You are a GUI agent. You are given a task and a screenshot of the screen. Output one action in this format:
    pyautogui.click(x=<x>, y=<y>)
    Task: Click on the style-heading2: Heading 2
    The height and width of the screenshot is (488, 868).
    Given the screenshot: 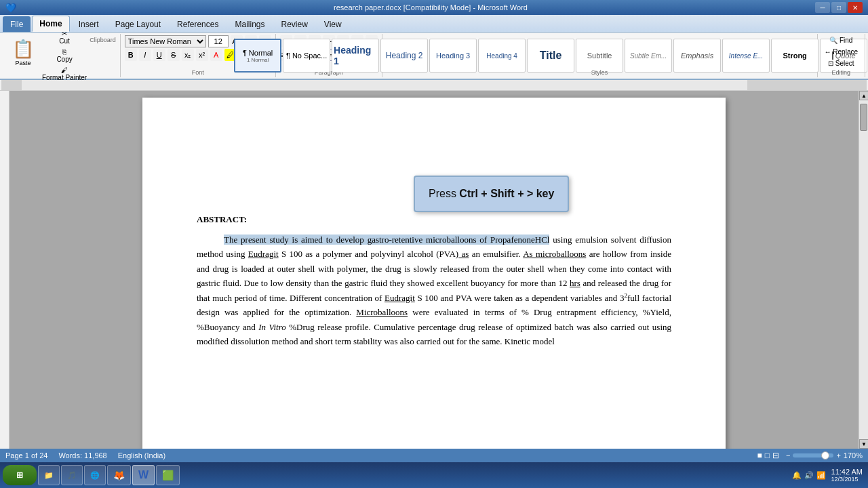 What is the action you would take?
    pyautogui.click(x=404, y=56)
    